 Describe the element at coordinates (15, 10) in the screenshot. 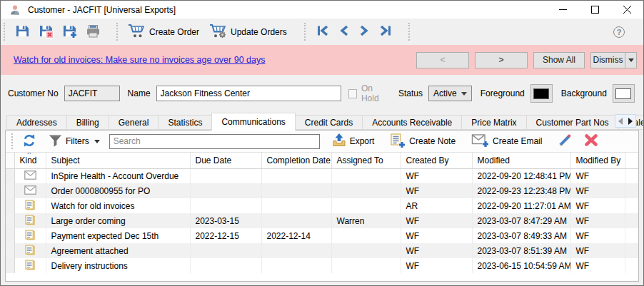

I see `person-icon` at that location.